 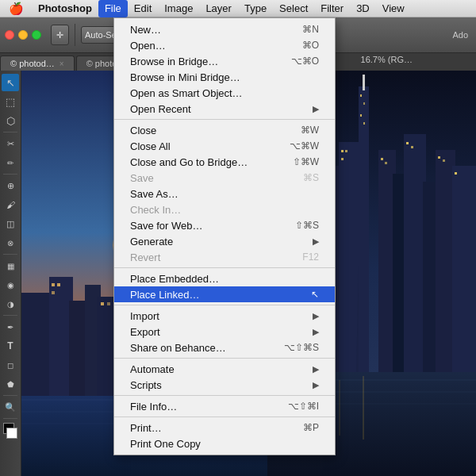 What do you see at coordinates (10, 384) in the screenshot?
I see `tool-shape: ⬟` at bounding box center [10, 384].